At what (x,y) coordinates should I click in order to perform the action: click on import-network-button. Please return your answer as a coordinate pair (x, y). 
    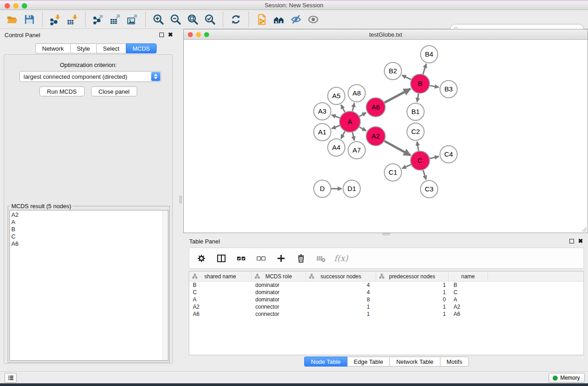
    Looking at the image, I should click on (55, 19).